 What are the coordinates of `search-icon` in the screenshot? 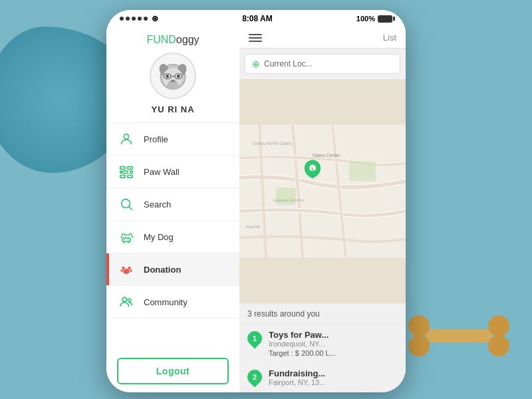 It's located at (126, 204).